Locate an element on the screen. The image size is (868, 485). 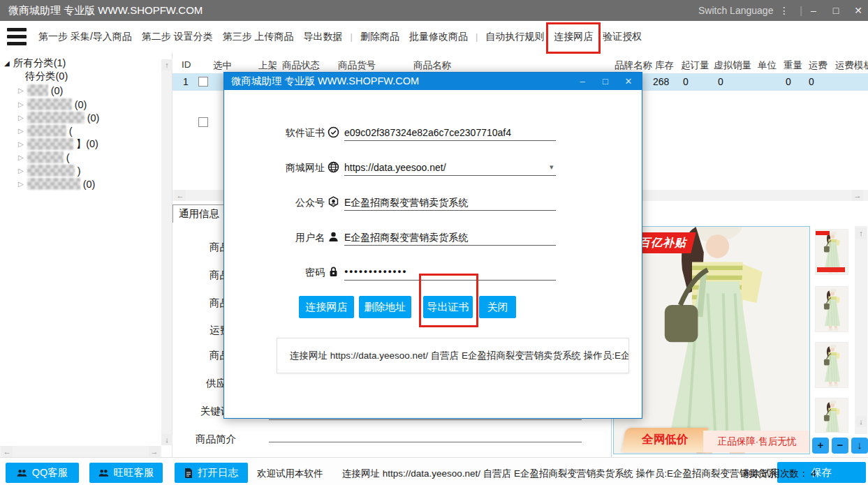
window-titlebar: 微商城助理 专业版 WWW.SHOPFW.COM Switch Language… is located at coordinates (434, 10).